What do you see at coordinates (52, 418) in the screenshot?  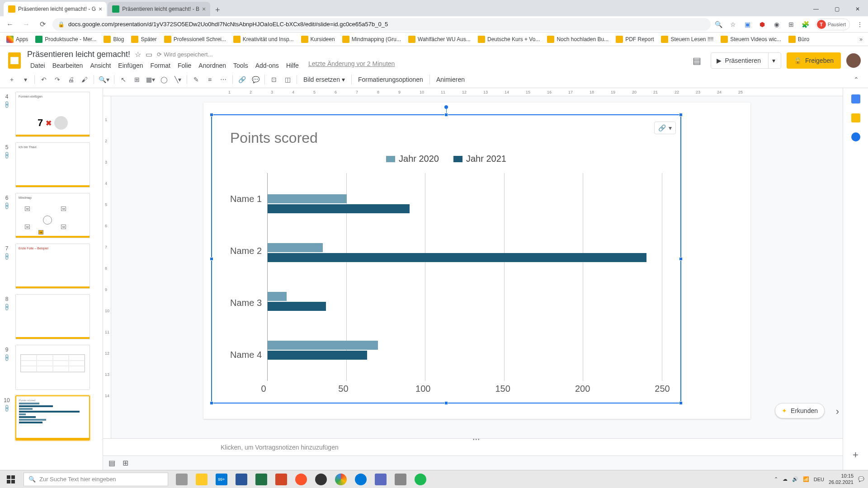 I see `slide-thumbnail-selected: Points scored` at bounding box center [52, 418].